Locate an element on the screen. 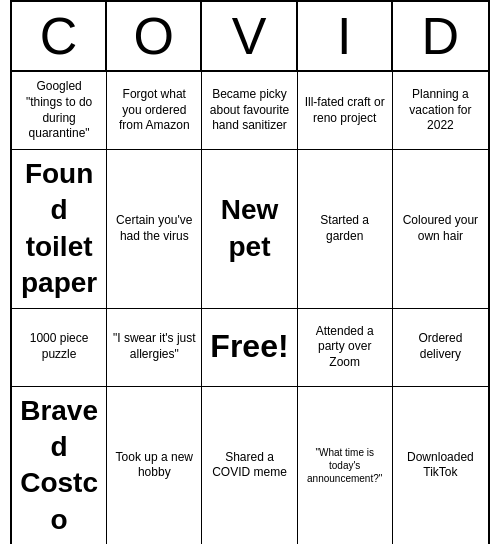 The height and width of the screenshot is (544, 500). header-letter: V is located at coordinates (250, 36).